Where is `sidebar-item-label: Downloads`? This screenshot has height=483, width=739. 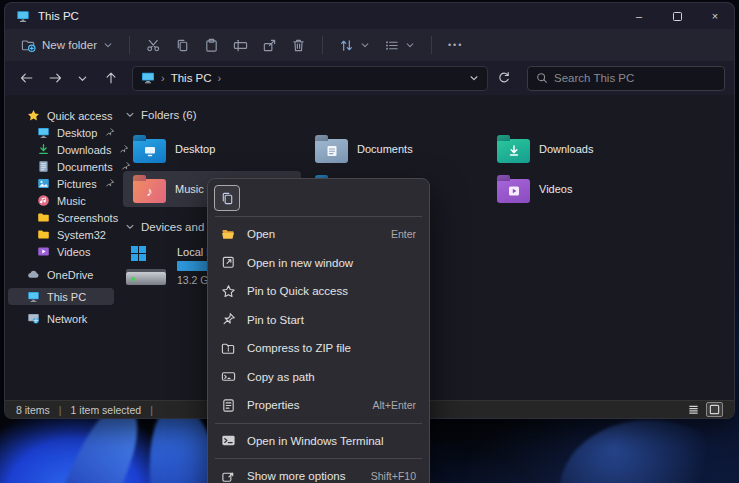
sidebar-item-label: Downloads is located at coordinates (84, 150).